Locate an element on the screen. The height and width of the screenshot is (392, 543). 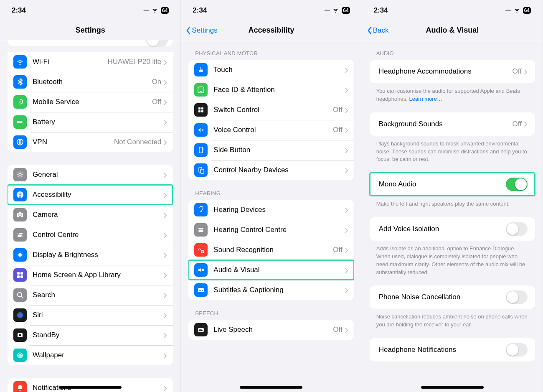
row-sound-recognition: Sound RecognitionOff is located at coordinates (271, 250).